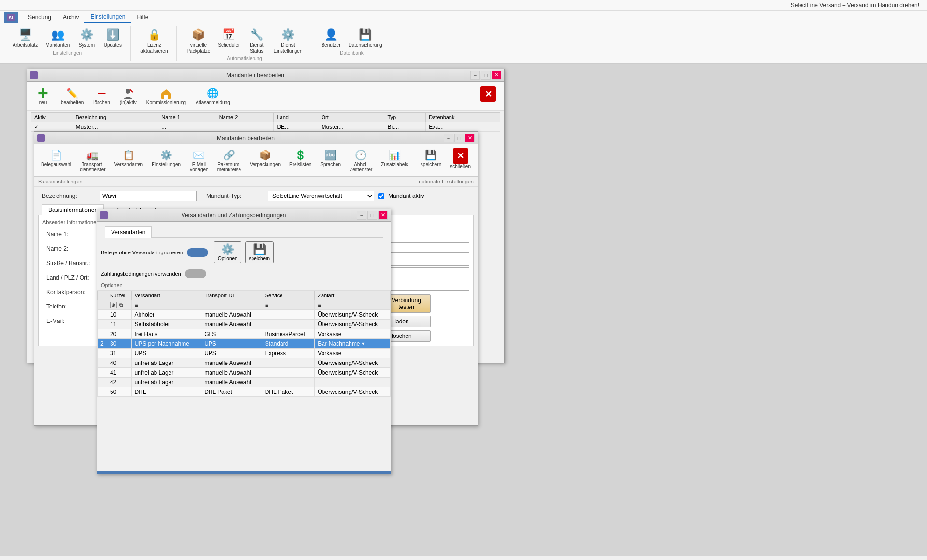 The image size is (927, 560). Describe the element at coordinates (229, 38) in the screenshot. I see `ribbon-item-scheduler: 📅 Scheduler` at that location.